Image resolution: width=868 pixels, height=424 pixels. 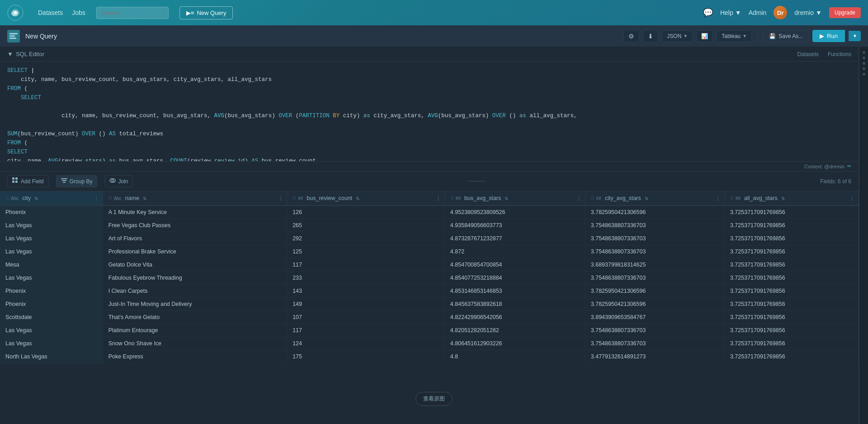 I want to click on code-line-5: city, name, bus_review_count, bus_avg_st…, so click(x=429, y=116).